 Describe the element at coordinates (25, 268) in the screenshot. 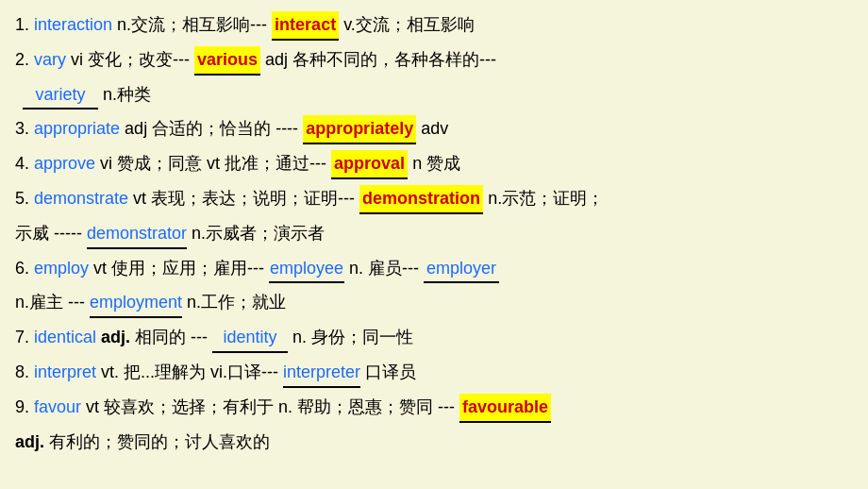

I see `num-6: 6.` at that location.